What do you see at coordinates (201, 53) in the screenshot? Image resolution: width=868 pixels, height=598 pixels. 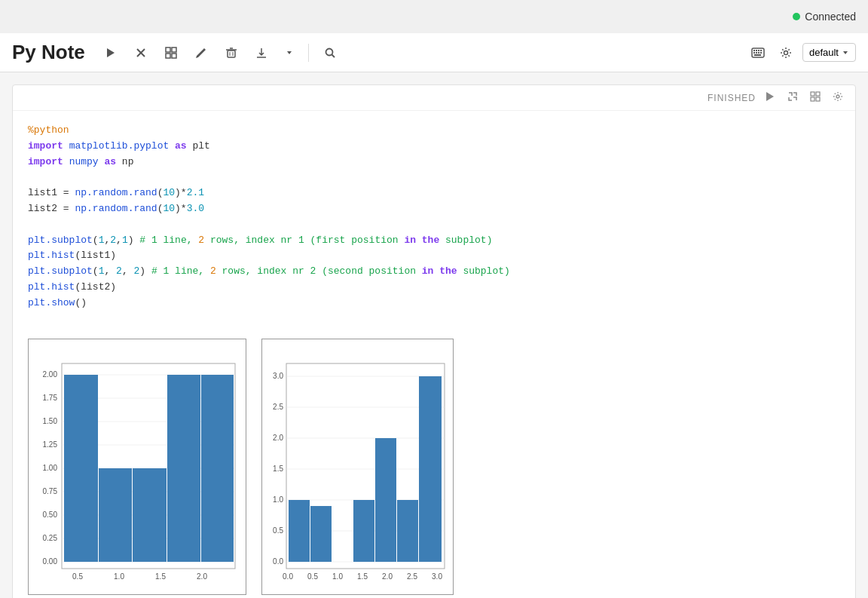 I see `edit-button` at bounding box center [201, 53].